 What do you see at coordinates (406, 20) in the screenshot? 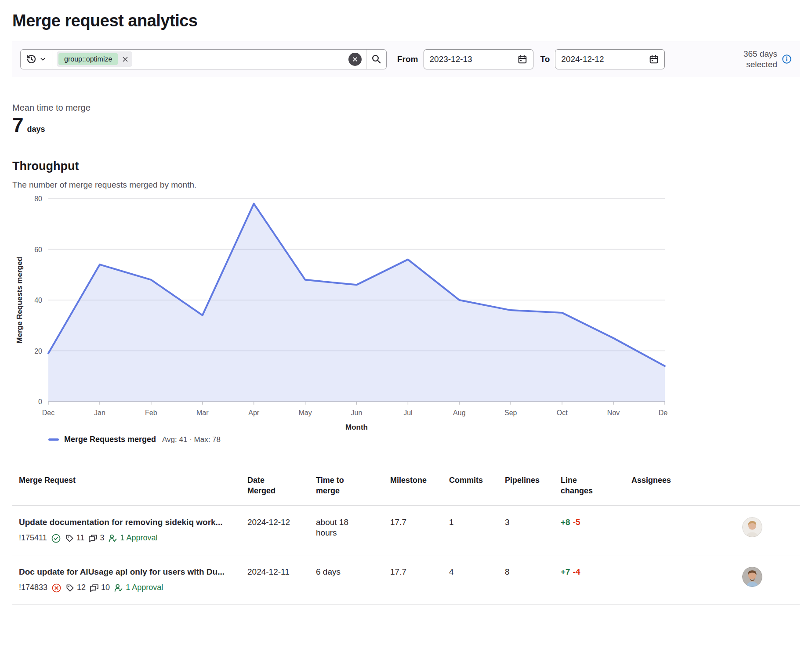
I see `page-title: Merge request analytics` at bounding box center [406, 20].